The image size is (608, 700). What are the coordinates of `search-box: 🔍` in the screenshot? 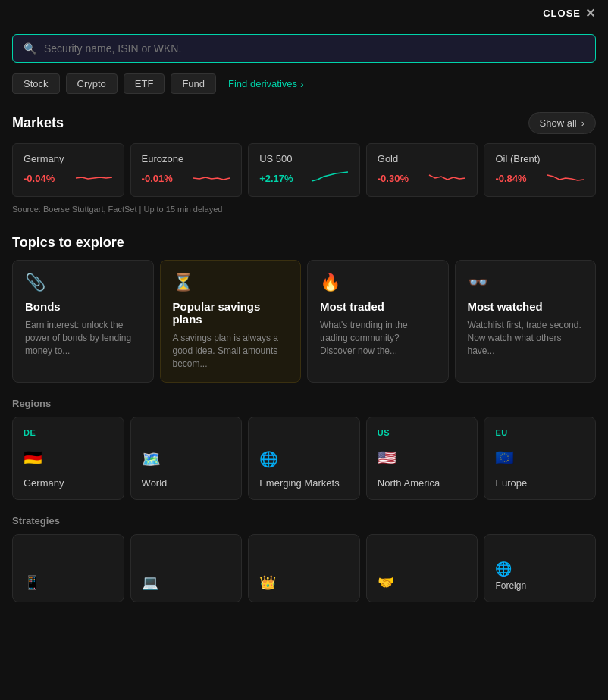 It's located at (304, 48).